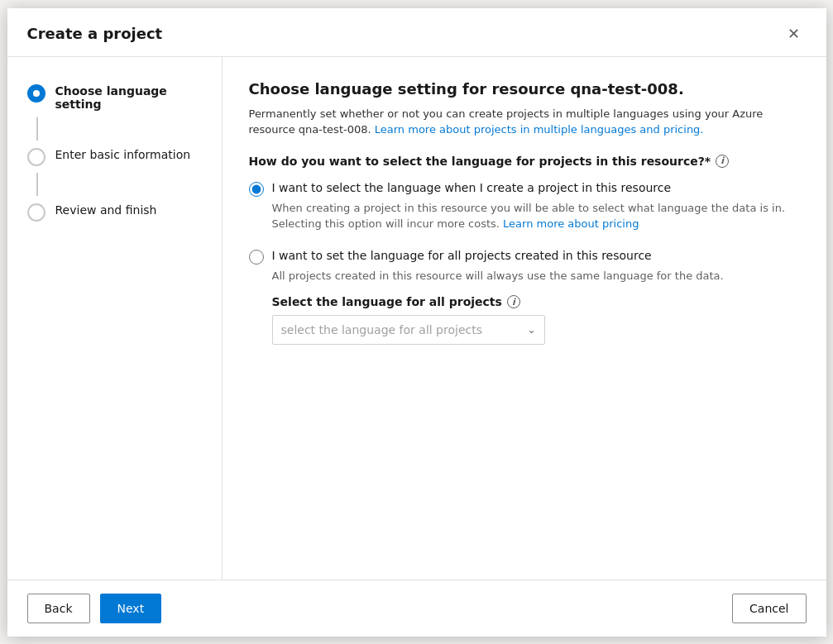 The width and height of the screenshot is (833, 644). I want to click on select-language-label: Select the language for all projects i, so click(536, 302).